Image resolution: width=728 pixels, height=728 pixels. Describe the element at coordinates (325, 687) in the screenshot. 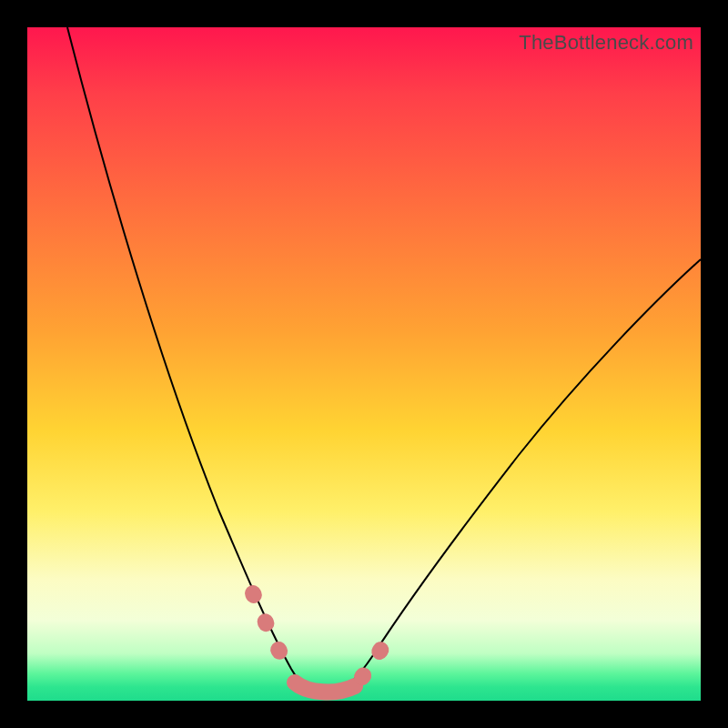

I see `optimal-band-floor` at that location.